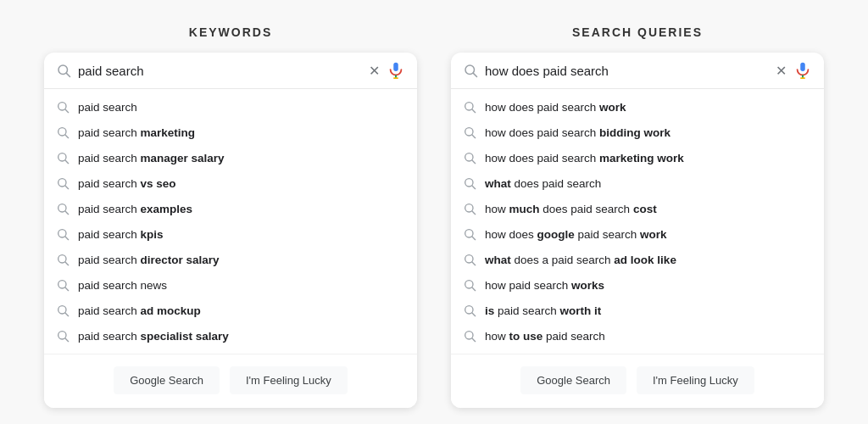 The width and height of the screenshot is (868, 424). Describe the element at coordinates (136, 209) in the screenshot. I see `left-suggestion-text-4: paid search examples` at that location.